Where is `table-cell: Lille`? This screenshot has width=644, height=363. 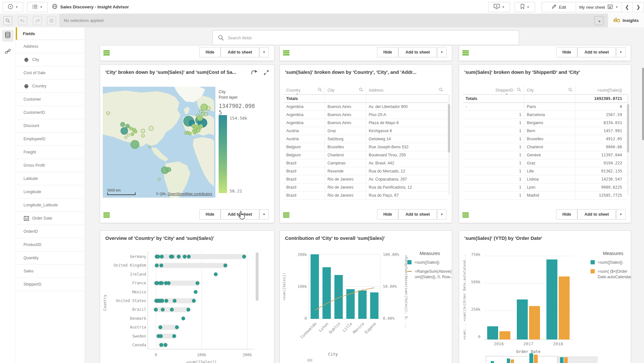
table-cell: Lille is located at coordinates (550, 171).